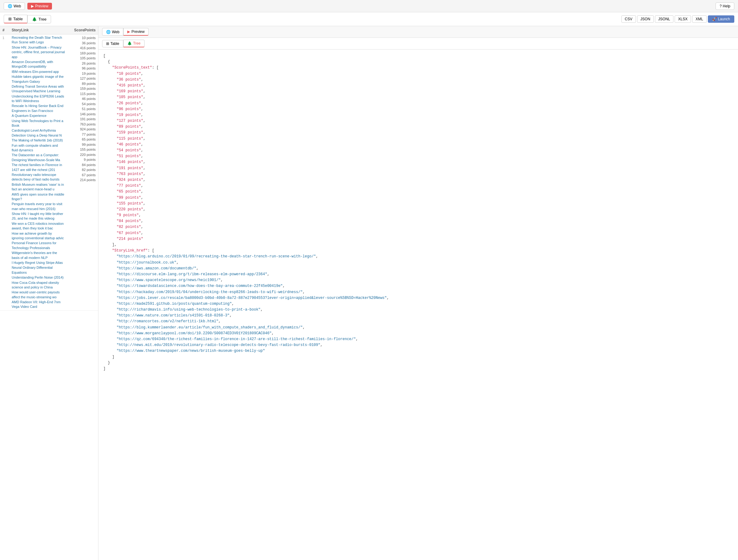  Describe the element at coordinates (80, 68) in the screenshot. I see `score-item: 96 points` at that location.